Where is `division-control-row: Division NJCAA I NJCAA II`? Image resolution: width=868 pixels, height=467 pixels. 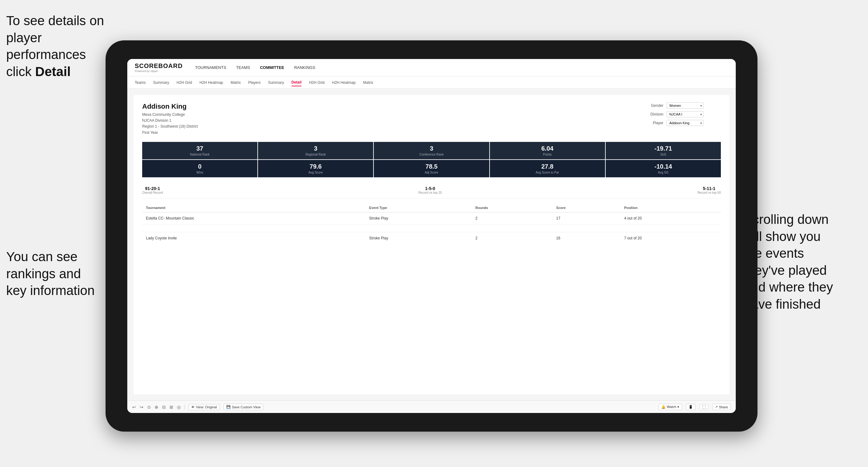 division-control-row: Division NJCAA I NJCAA II is located at coordinates (683, 114).